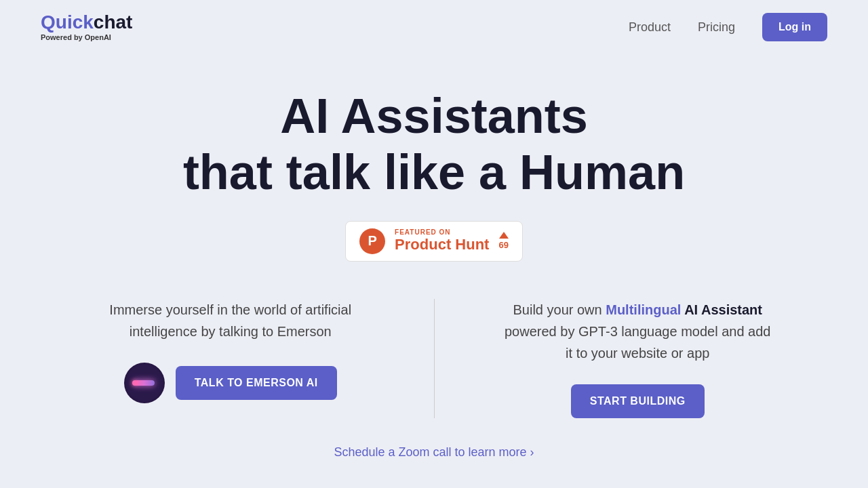 The height and width of the screenshot is (488, 868). I want to click on left-col-cta: TALK TO EMERSON AI, so click(231, 383).